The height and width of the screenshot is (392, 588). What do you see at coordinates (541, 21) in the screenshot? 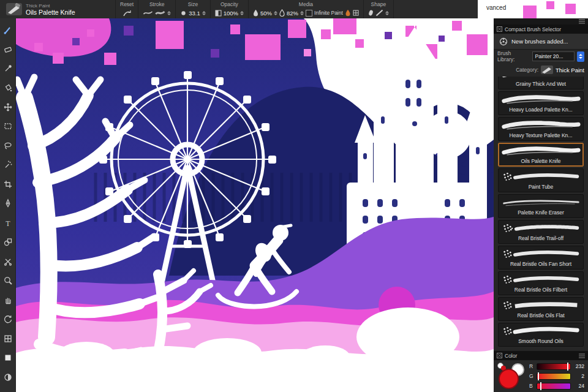
I see `panel-dock-strip` at bounding box center [541, 21].